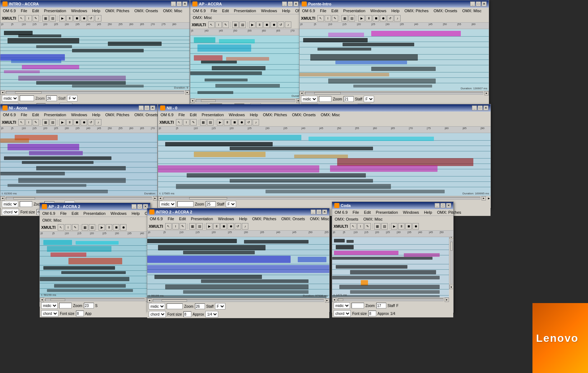 The width and height of the screenshot is (588, 373). What do you see at coordinates (478, 4) in the screenshot?
I see `maximize-btn: □` at bounding box center [478, 4].